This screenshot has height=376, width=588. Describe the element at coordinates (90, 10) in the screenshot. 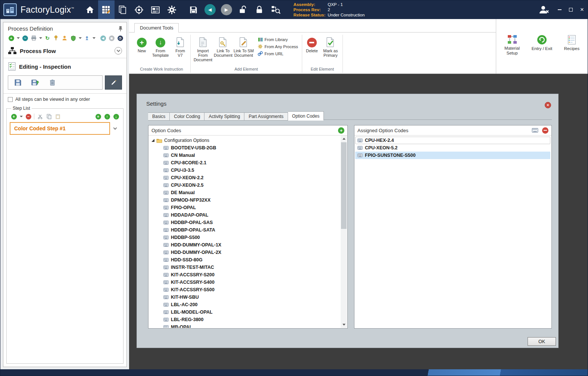

I see `home-button` at that location.